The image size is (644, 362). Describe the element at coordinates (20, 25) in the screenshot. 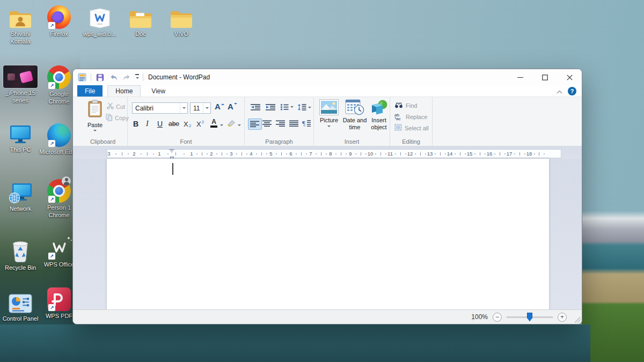

I see `desktop-icon-shivani-kotnala: Shivani Kotnala` at that location.